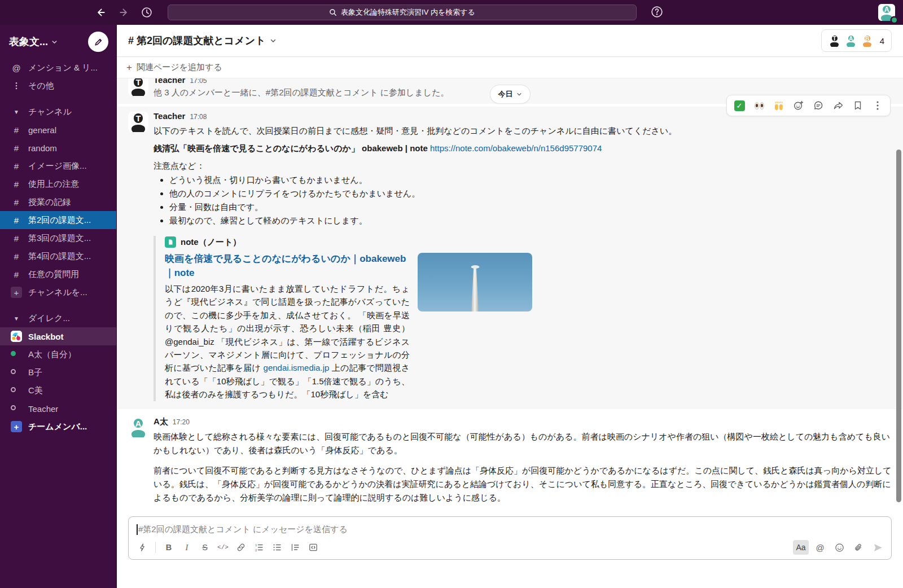  What do you see at coordinates (205, 547) in the screenshot?
I see `strikethrough-icon: S` at bounding box center [205, 547].